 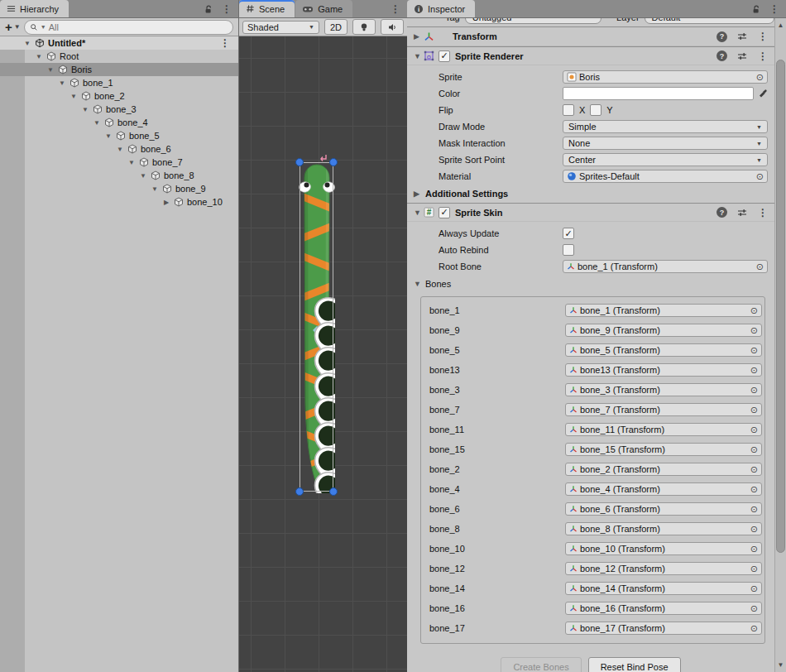 What do you see at coordinates (664, 608) in the screenshot?
I see `bone-object-field: bone_16 (Transform) ⊙` at bounding box center [664, 608].